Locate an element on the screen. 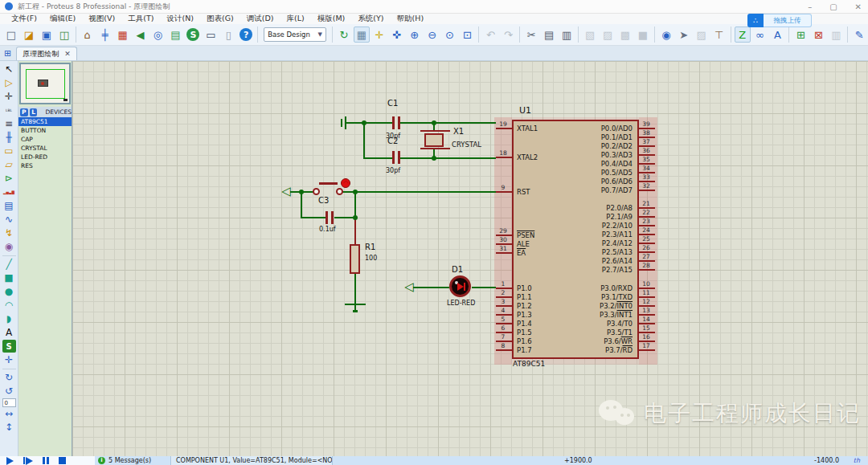  pan-icon: ✜ is located at coordinates (397, 35).